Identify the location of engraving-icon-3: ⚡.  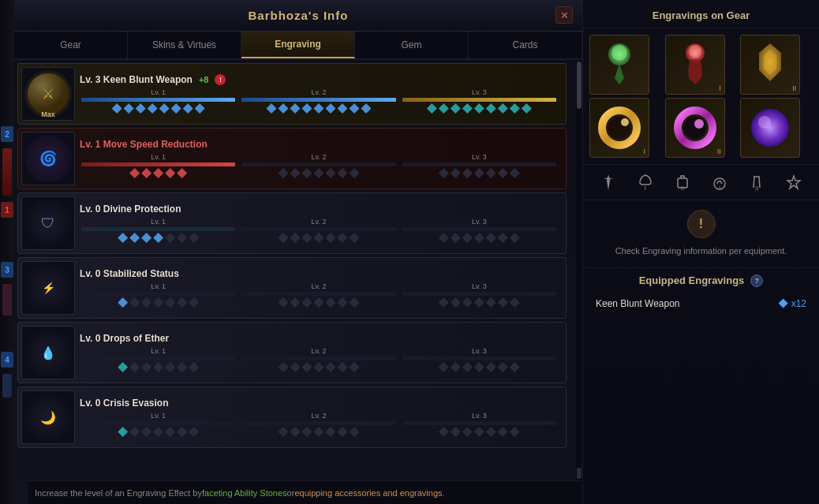
(48, 288).